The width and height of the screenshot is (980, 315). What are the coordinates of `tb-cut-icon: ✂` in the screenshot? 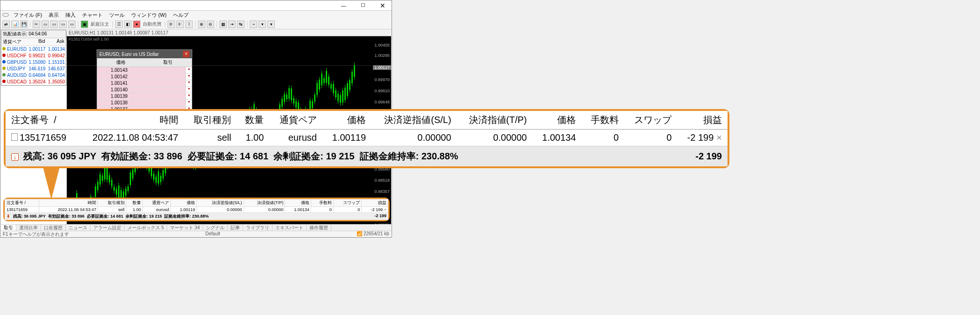 It's located at (36, 24).